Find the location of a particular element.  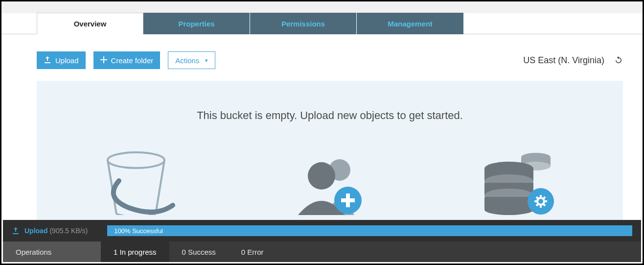

upload-status-bar: Upload (905.5 KB/s) 100% Successful is located at coordinates (322, 231).